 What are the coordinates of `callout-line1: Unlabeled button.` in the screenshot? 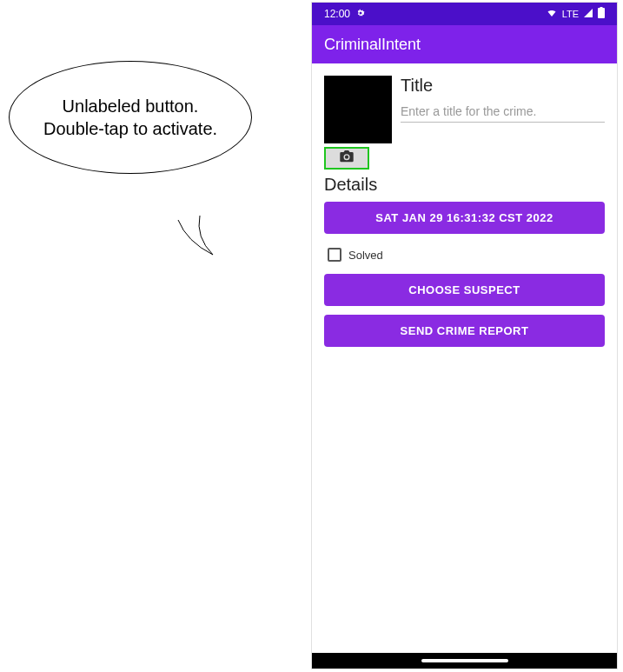 It's located at (130, 106).